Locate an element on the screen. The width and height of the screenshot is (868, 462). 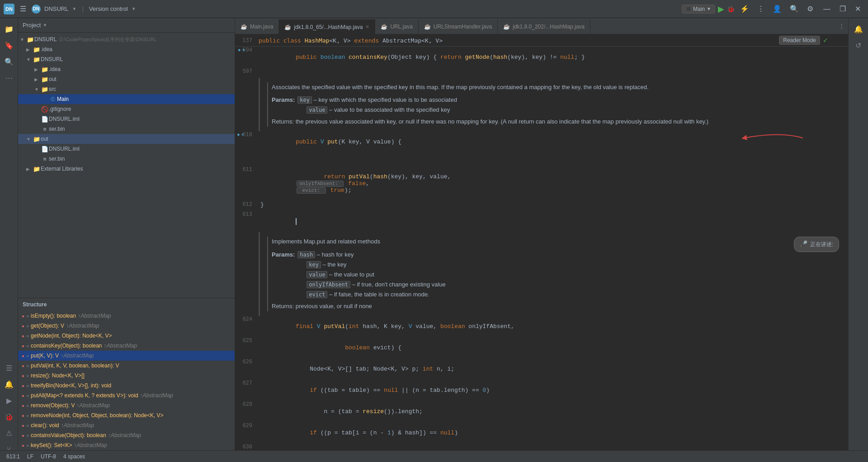
account-icon: 👤 is located at coordinates (777, 9).